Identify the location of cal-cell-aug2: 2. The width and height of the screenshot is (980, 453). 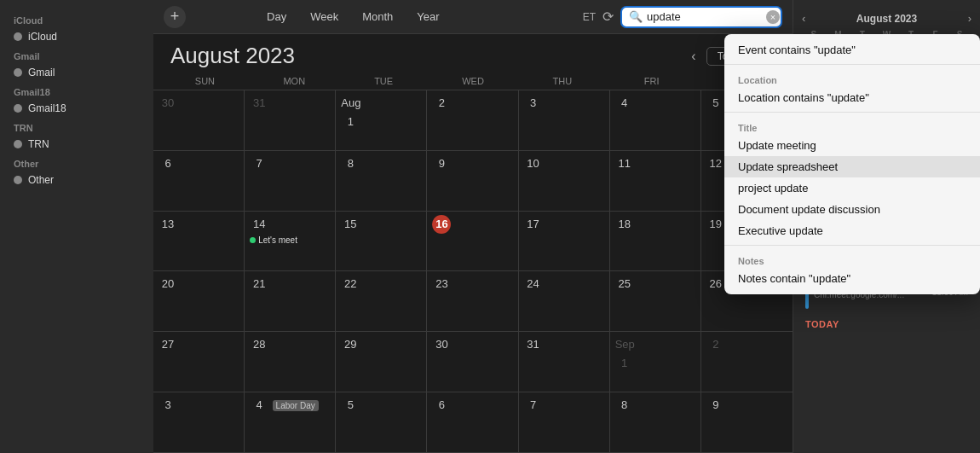
(472, 120).